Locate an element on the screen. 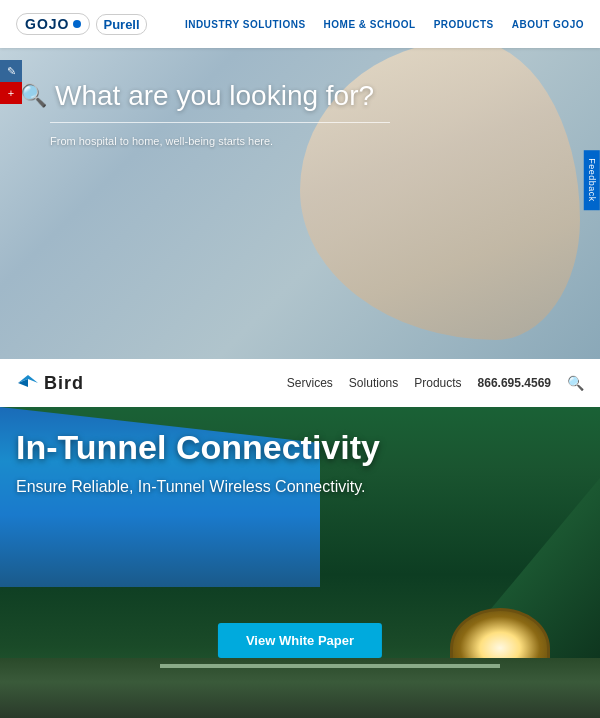 The width and height of the screenshot is (600, 718). bird-nav-solutions: Solutions is located at coordinates (374, 383).